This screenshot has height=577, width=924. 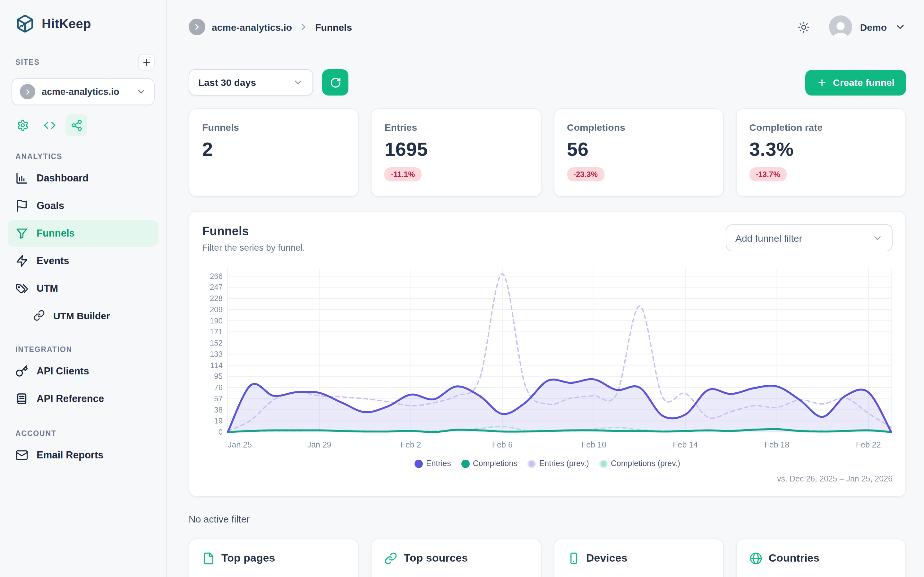 What do you see at coordinates (335, 82) in the screenshot?
I see `refresh-button` at bounding box center [335, 82].